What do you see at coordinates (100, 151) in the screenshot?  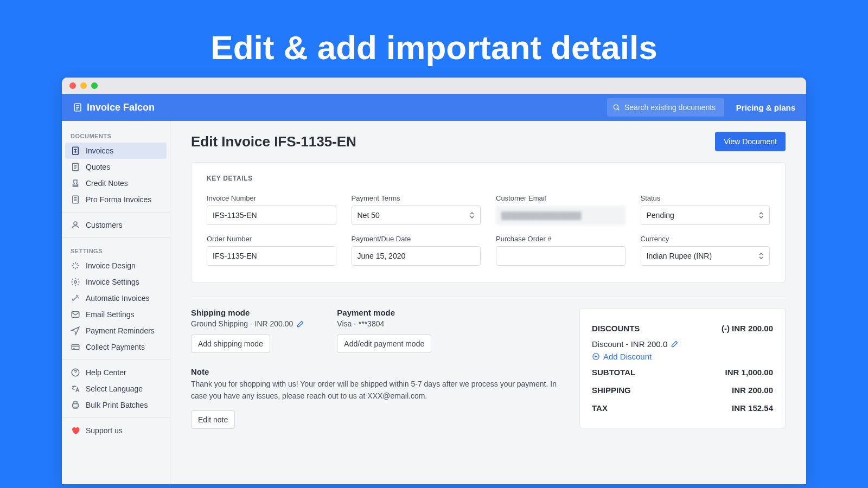 I see `sidebar-item-label: Invoices` at bounding box center [100, 151].